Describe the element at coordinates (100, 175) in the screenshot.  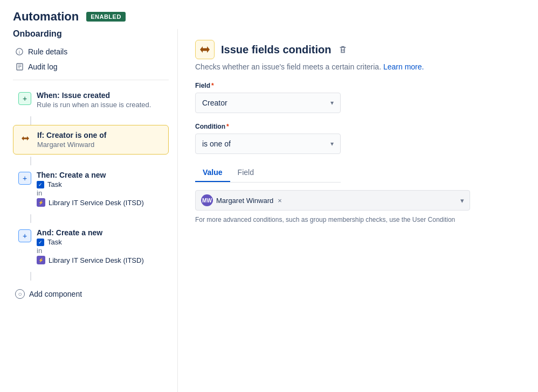
I see `action1-title: Then: Create a new` at that location.